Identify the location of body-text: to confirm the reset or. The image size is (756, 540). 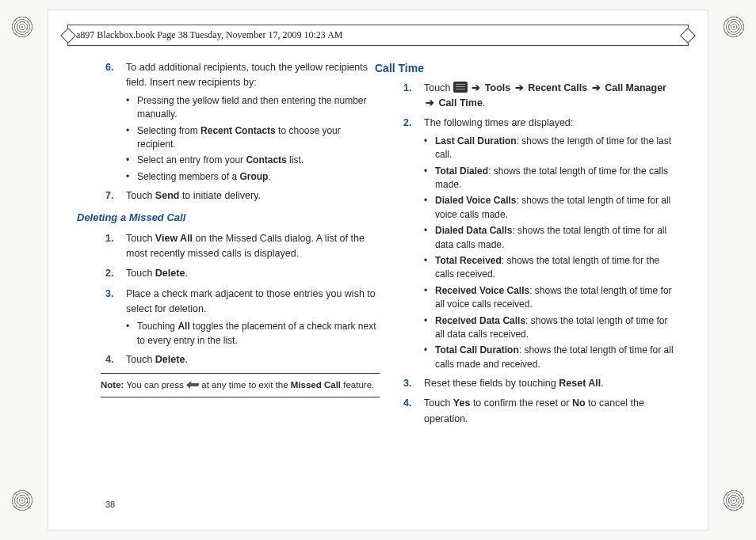
(521, 403).